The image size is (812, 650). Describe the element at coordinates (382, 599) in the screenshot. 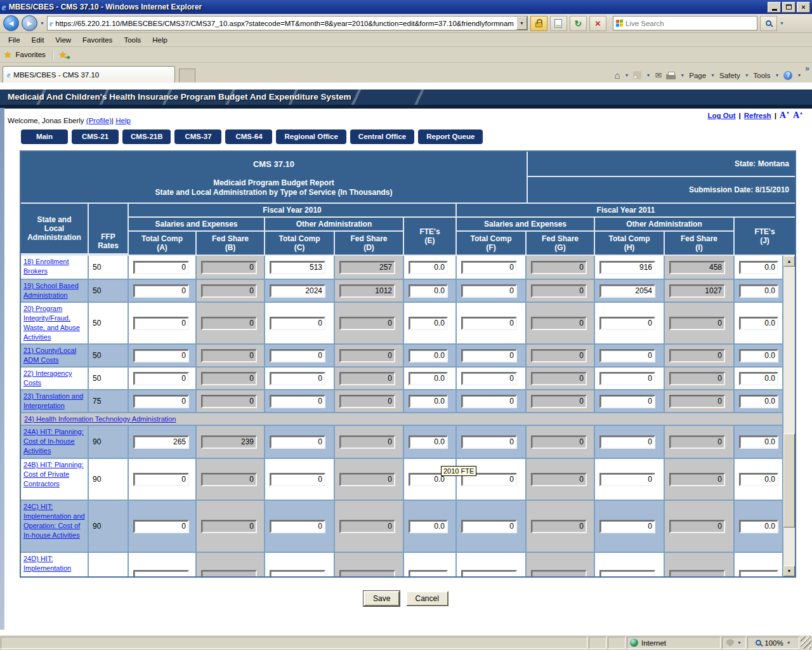

I see `save-button: Save` at that location.